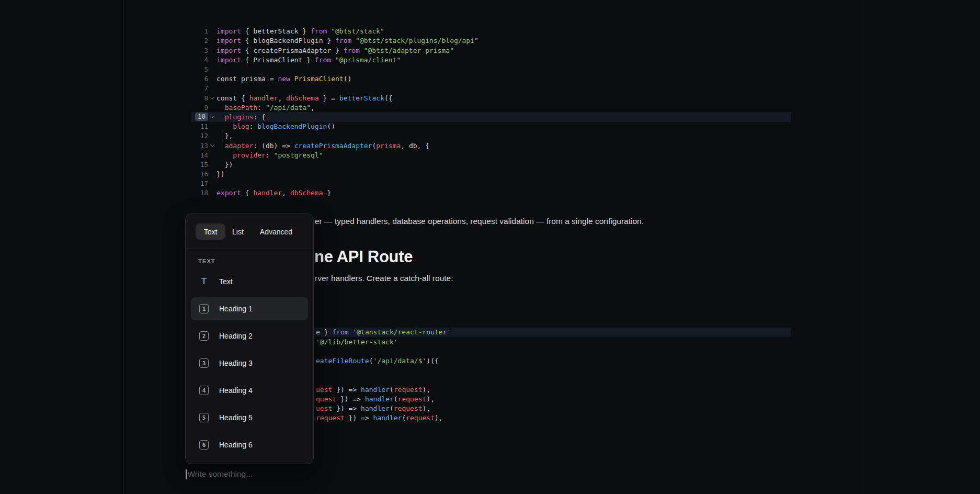  Describe the element at coordinates (323, 145) in the screenshot. I see `code-line-text: adapter: (db) => createPrismaAdapter(pri…` at that location.